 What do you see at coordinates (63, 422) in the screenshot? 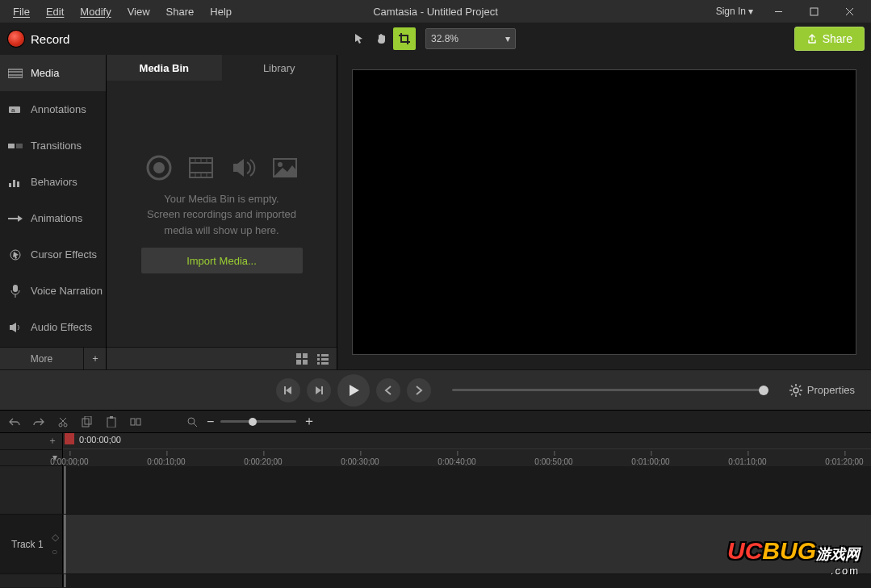
I see `cut-button` at bounding box center [63, 422].